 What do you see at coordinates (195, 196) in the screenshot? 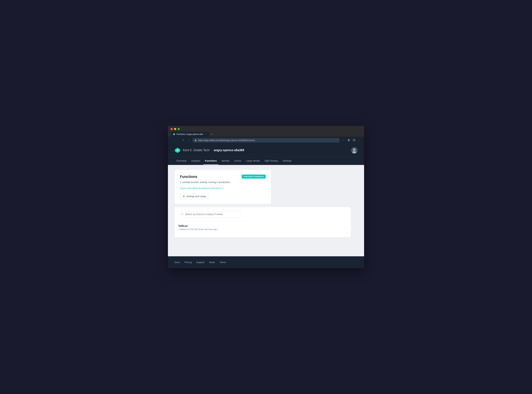
I see `settings-usage-button: ⚙ Settings and usage` at bounding box center [195, 196].